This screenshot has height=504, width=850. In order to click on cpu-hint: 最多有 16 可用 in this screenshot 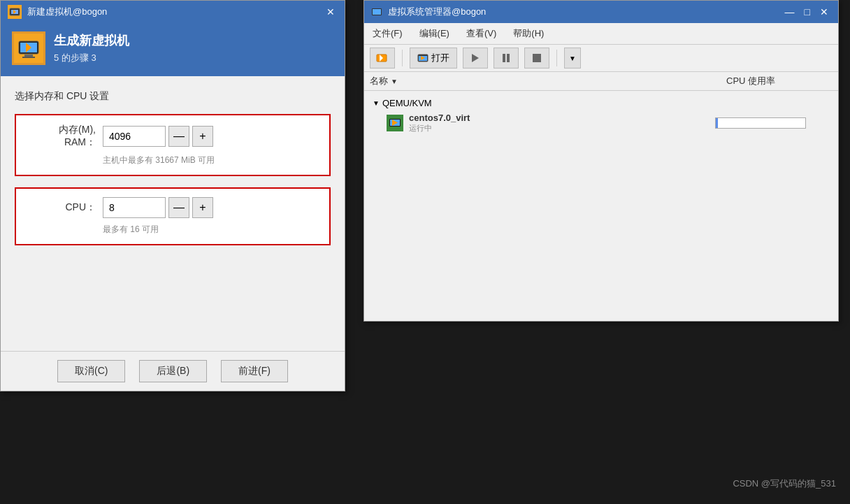, I will do `click(211, 229)`.